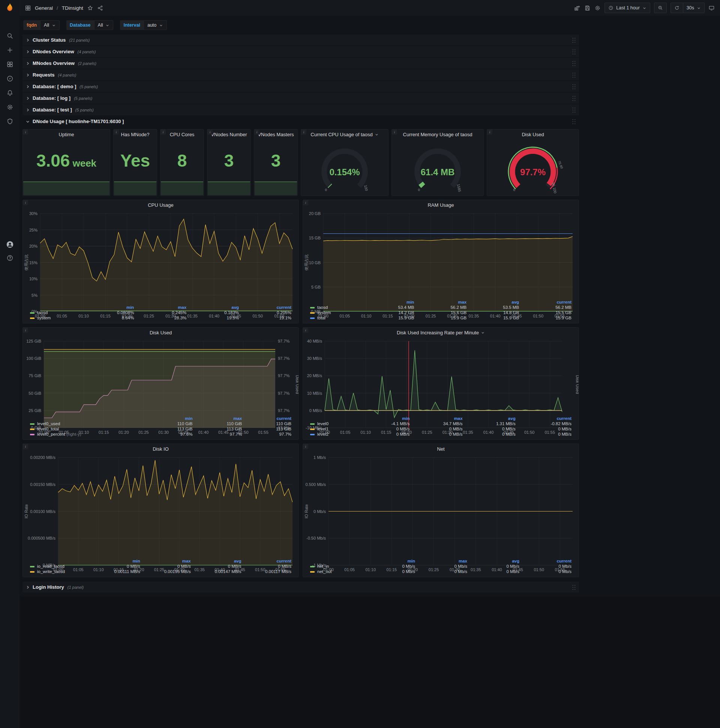 The image size is (720, 728). What do you see at coordinates (87, 424) in the screenshot?
I see `legend-series-level0_used: level0_used` at bounding box center [87, 424].